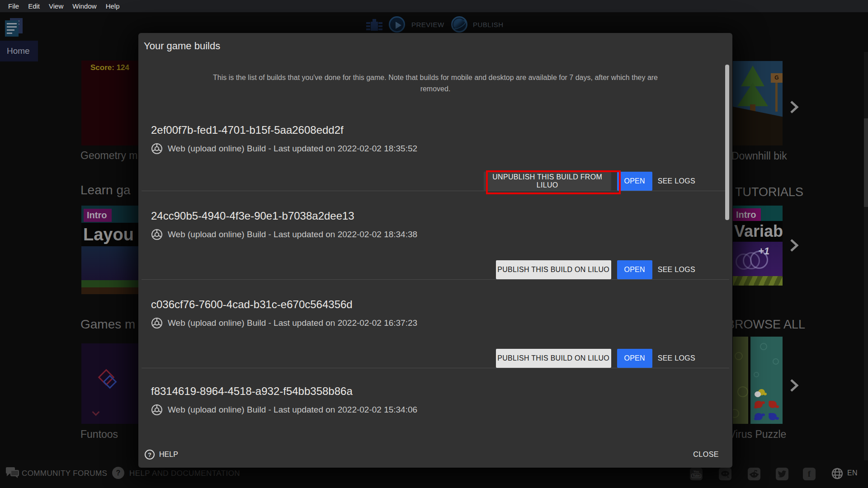 The height and width of the screenshot is (488, 868). I want to click on help-button: ? HELP, so click(161, 455).